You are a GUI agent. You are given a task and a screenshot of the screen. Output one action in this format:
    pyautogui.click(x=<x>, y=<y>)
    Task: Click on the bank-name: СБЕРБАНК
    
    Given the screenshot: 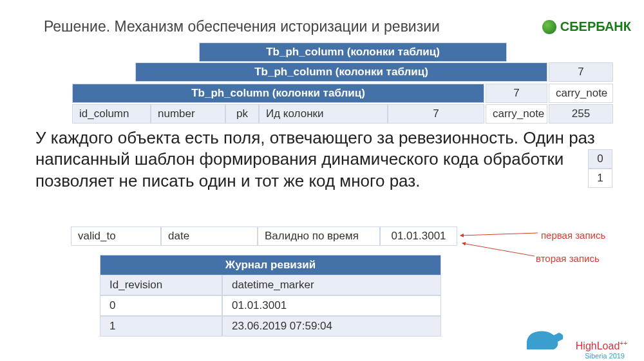 What is the action you would take?
    pyautogui.click(x=596, y=27)
    